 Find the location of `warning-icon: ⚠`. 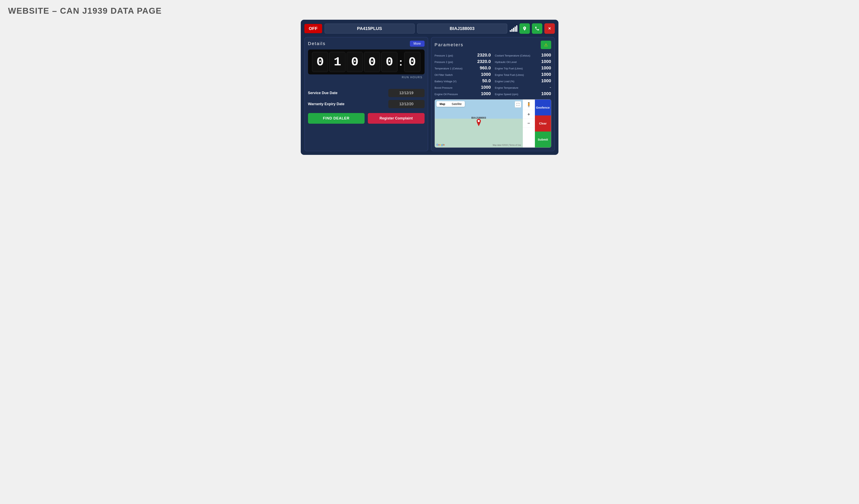

warning-icon: ⚠ is located at coordinates (546, 45).